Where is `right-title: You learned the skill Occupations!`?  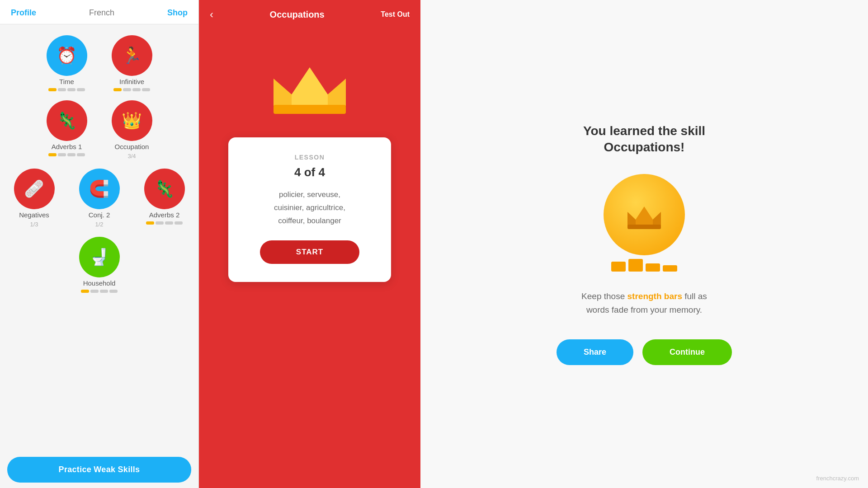 right-title: You learned the skill Occupations! is located at coordinates (644, 139).